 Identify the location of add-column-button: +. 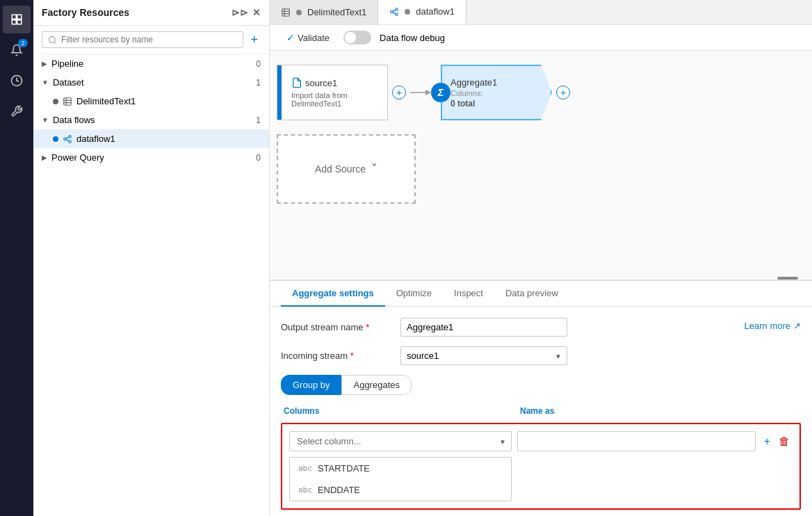
(768, 442).